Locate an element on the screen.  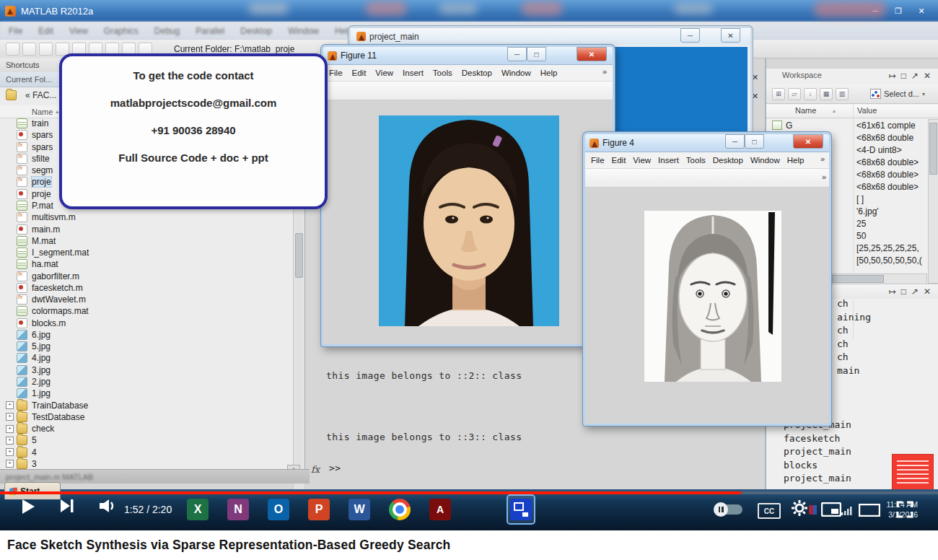
file-row: + ha.mat is located at coordinates (146, 264).